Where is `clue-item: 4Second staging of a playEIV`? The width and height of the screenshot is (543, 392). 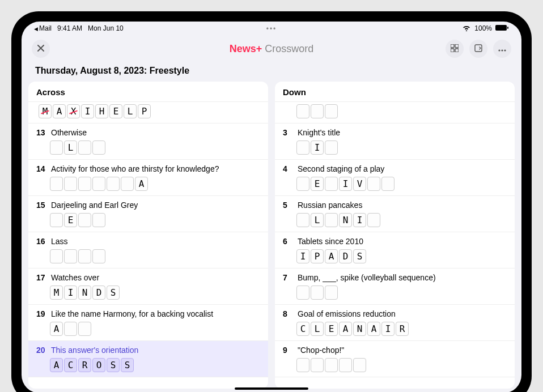 clue-item: 4Second staging of a playEIV is located at coordinates (394, 178).